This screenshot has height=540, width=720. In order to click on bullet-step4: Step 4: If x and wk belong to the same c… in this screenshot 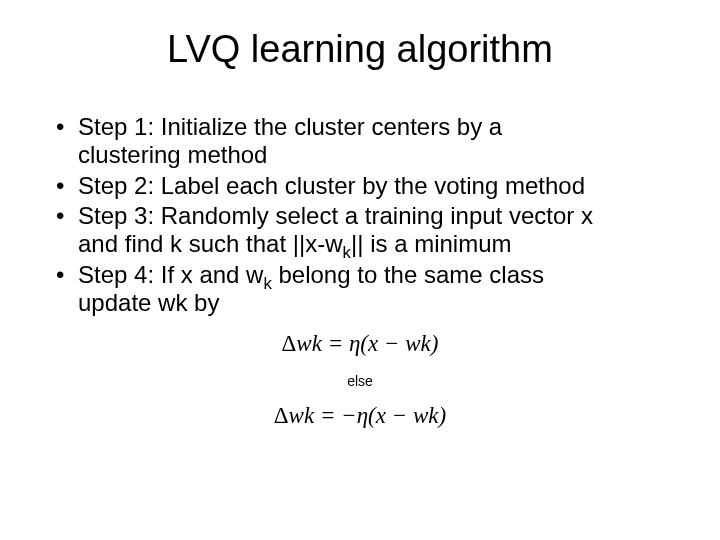, I will do `click(360, 290)`.